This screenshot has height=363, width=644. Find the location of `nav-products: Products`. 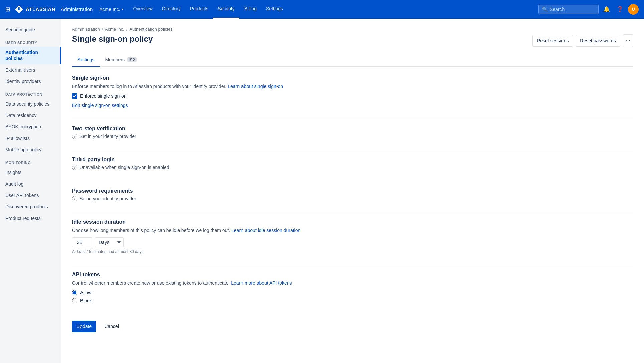

nav-products: Products is located at coordinates (199, 9).